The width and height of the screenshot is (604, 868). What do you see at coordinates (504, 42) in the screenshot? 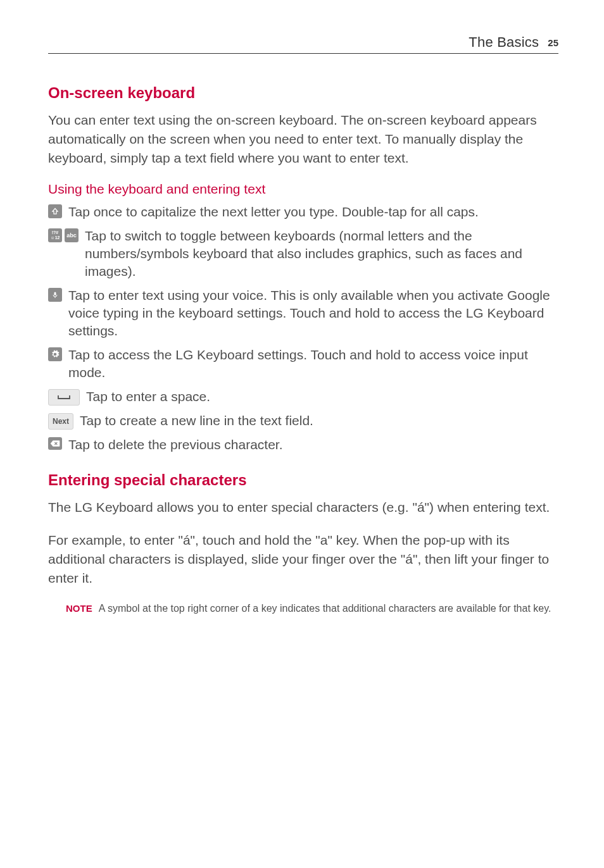
I see `chapter-title: The Basics` at bounding box center [504, 42].